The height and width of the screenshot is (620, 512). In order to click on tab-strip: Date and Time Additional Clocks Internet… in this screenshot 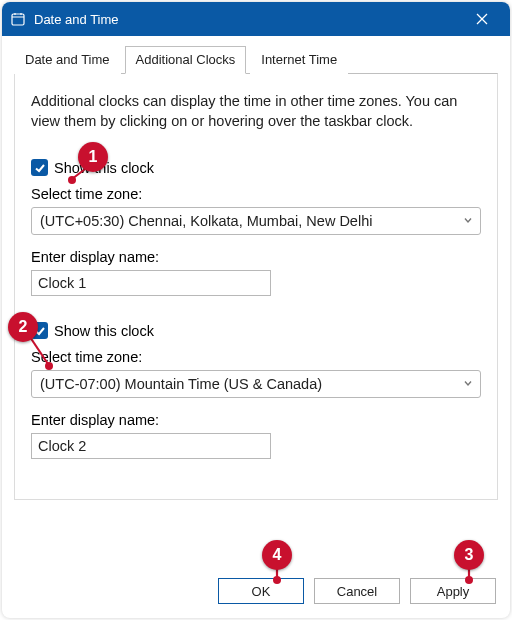, I will do `click(256, 55)`.